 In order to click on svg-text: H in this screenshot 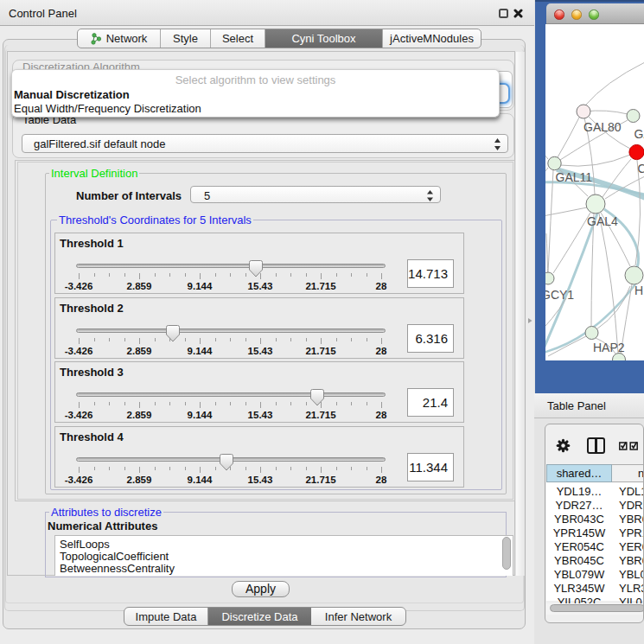, I will do `click(639, 290)`.